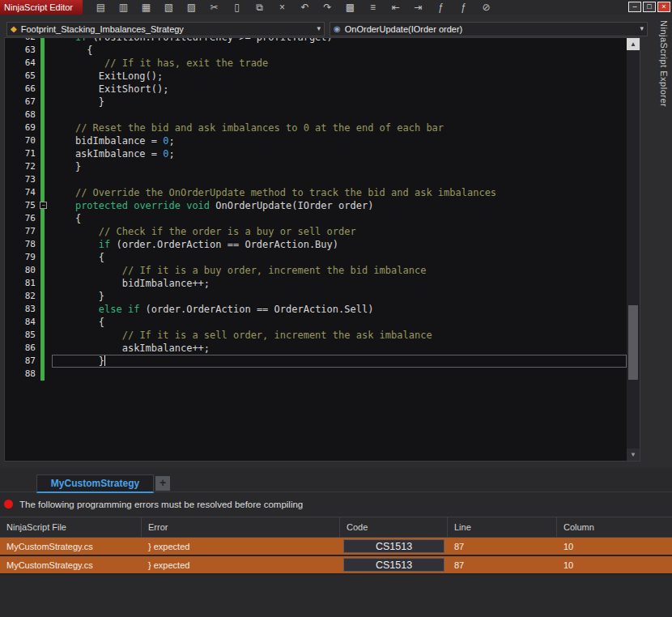 The width and height of the screenshot is (672, 617). I want to click on redo-icon: ↷, so click(327, 7).